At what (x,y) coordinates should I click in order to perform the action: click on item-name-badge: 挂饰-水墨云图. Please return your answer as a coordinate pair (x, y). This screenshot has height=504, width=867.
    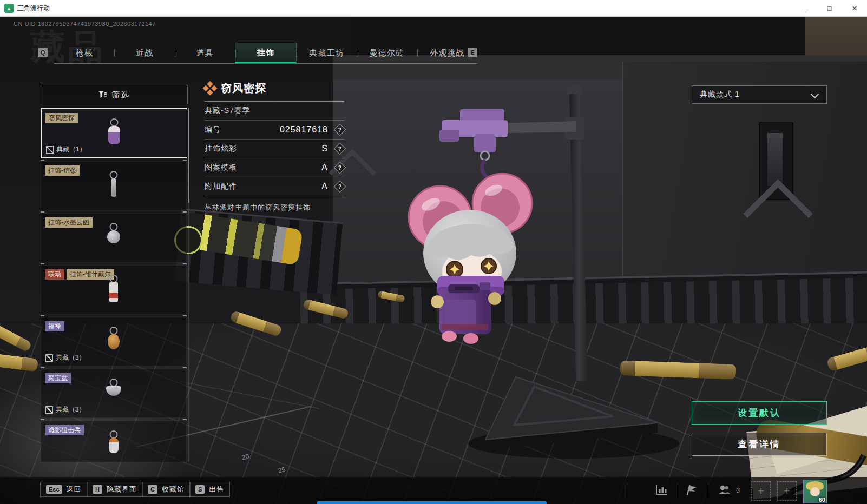
    Looking at the image, I should click on (69, 223).